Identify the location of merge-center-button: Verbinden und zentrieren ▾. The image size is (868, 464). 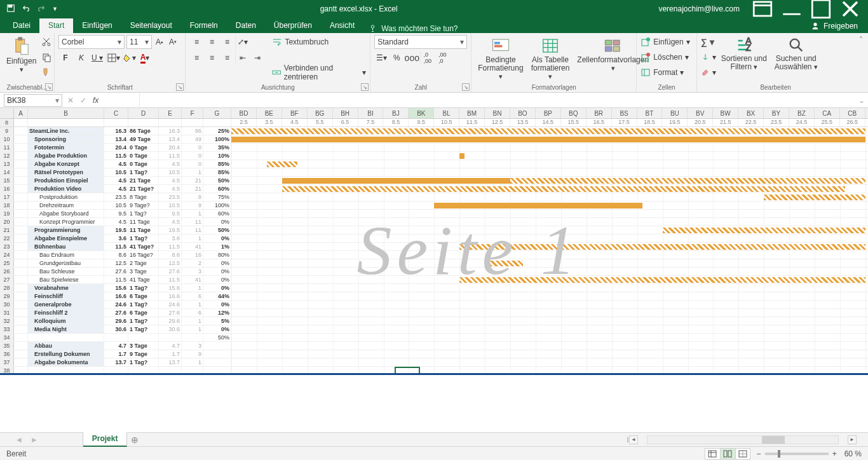
(319, 72).